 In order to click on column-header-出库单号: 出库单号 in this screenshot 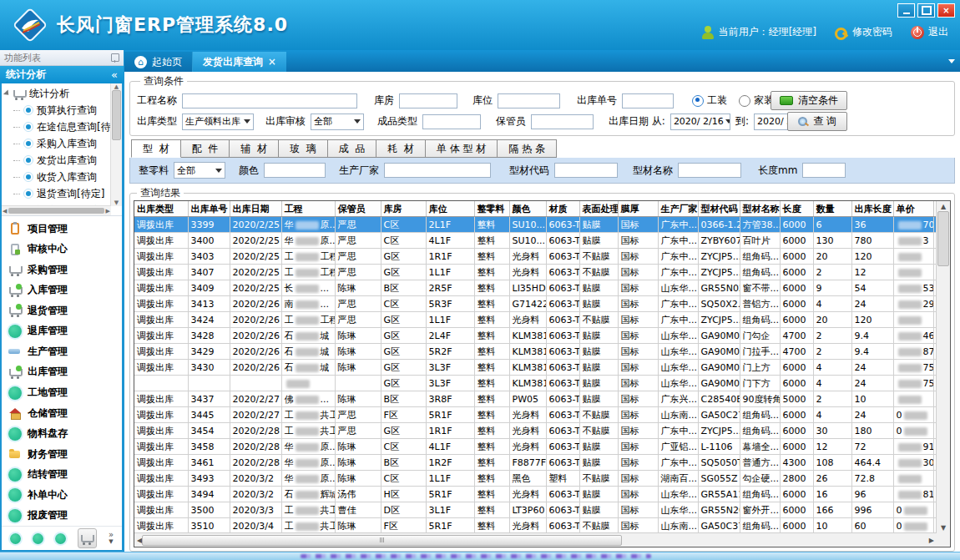, I will do `click(209, 209)`.